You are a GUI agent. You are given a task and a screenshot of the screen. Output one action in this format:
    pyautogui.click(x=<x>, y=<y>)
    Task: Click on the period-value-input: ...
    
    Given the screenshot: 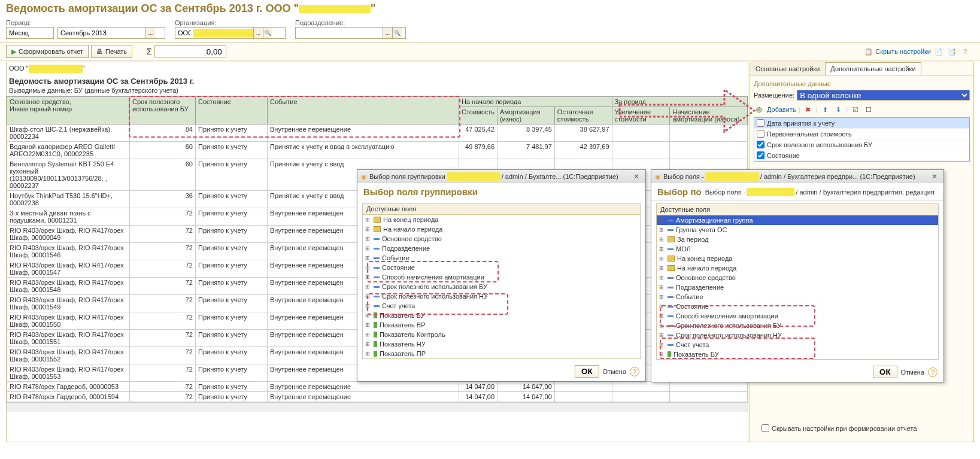 What is the action you would take?
    pyautogui.click(x=111, y=33)
    